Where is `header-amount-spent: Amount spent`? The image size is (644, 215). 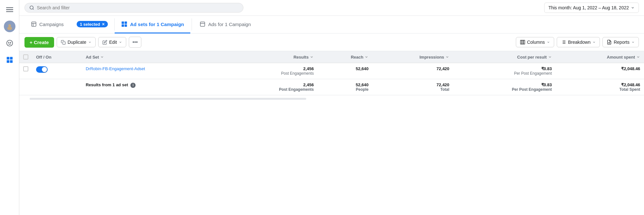 header-amount-spent: Amount spent is located at coordinates (600, 57).